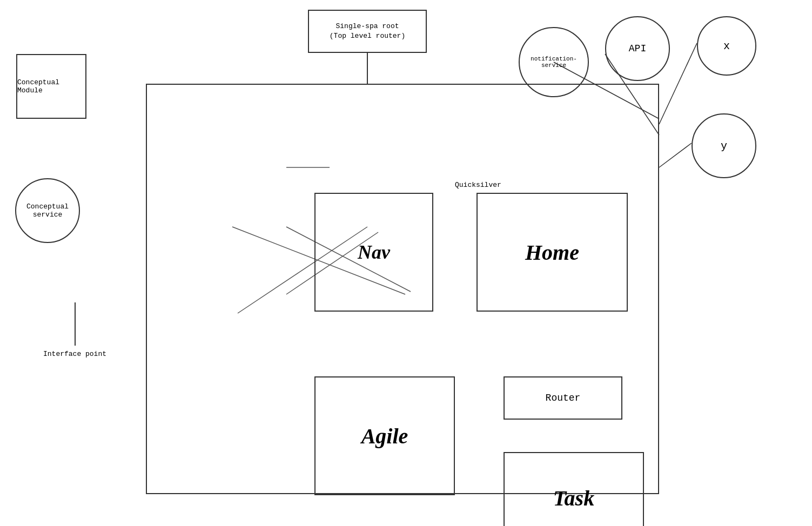 This screenshot has width=812, height=526. I want to click on home-box: Home, so click(552, 252).